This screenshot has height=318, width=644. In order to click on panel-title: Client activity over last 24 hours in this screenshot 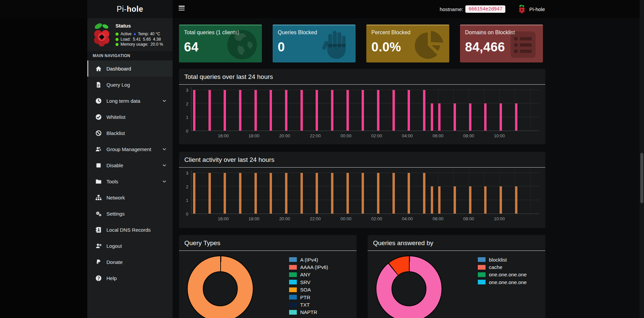, I will do `click(362, 160)`.